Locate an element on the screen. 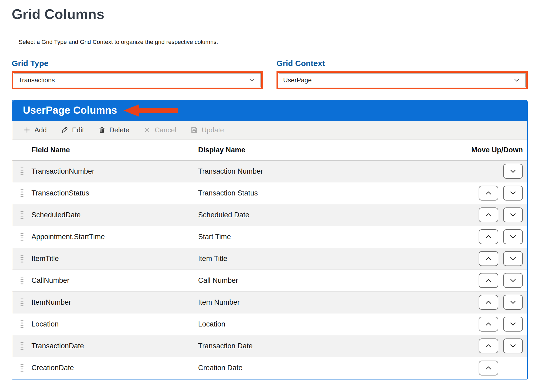  display-name-cell: Transaction Number is located at coordinates (328, 172).